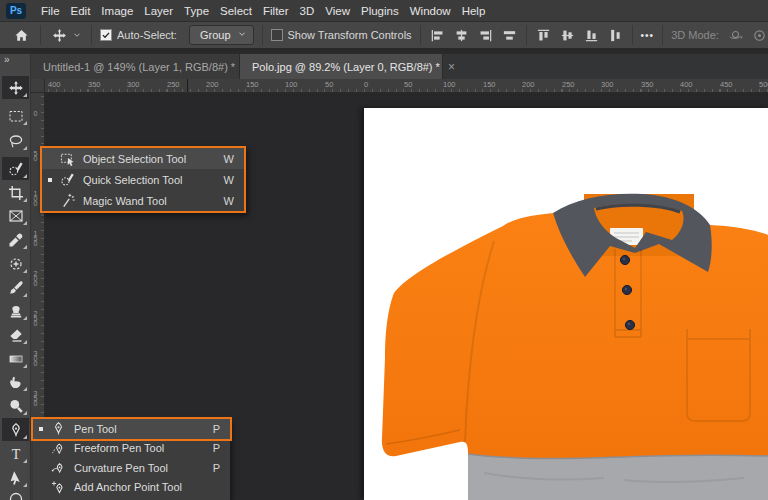 This screenshot has width=768, height=500. What do you see at coordinates (263, 11) in the screenshot?
I see `menu-items: FileEditImageLayerTypeSelectFilter3DView…` at bounding box center [263, 11].